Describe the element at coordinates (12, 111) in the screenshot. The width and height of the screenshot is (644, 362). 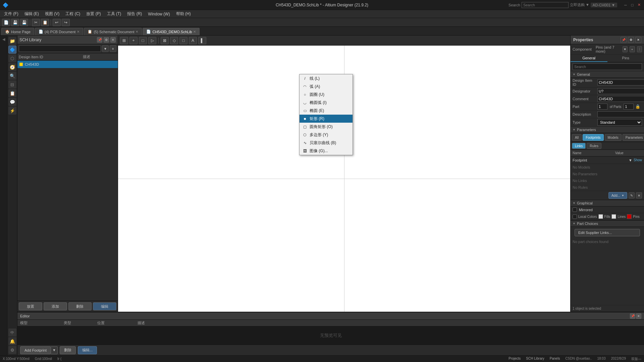
I see `supply-icon: ⚡` at that location.